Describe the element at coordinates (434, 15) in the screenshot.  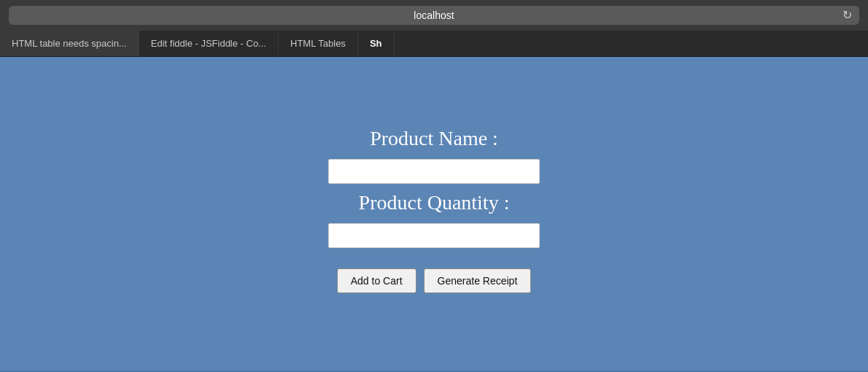
I see `address-bar: localhost ↻` at that location.